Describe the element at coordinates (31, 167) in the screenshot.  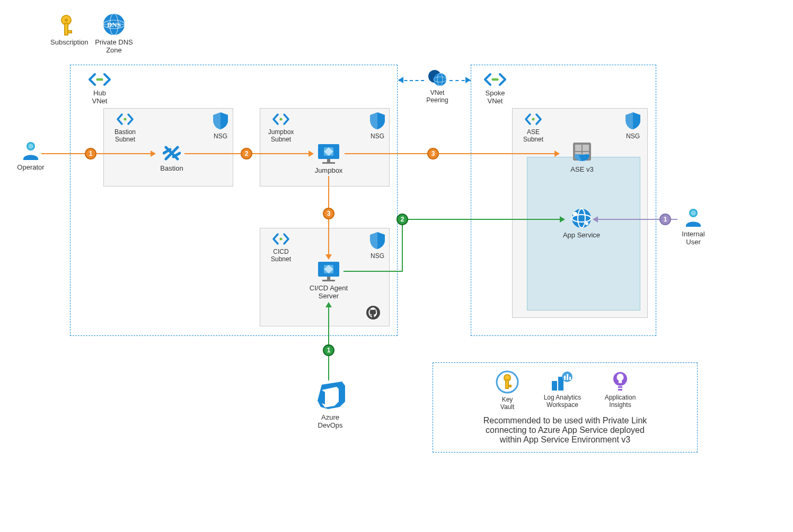
I see `operator-label: Operator` at that location.